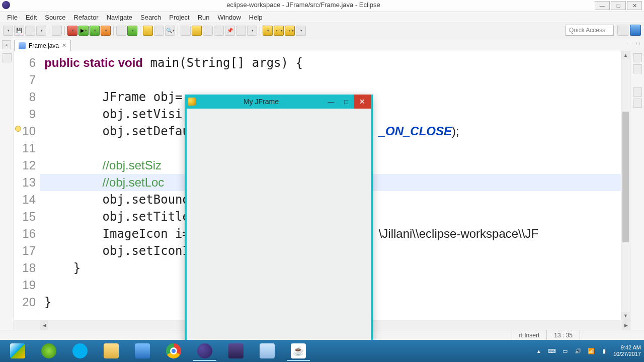  Describe the element at coordinates (236, 351) in the screenshot. I see `media-player-taskbar-button` at that location.